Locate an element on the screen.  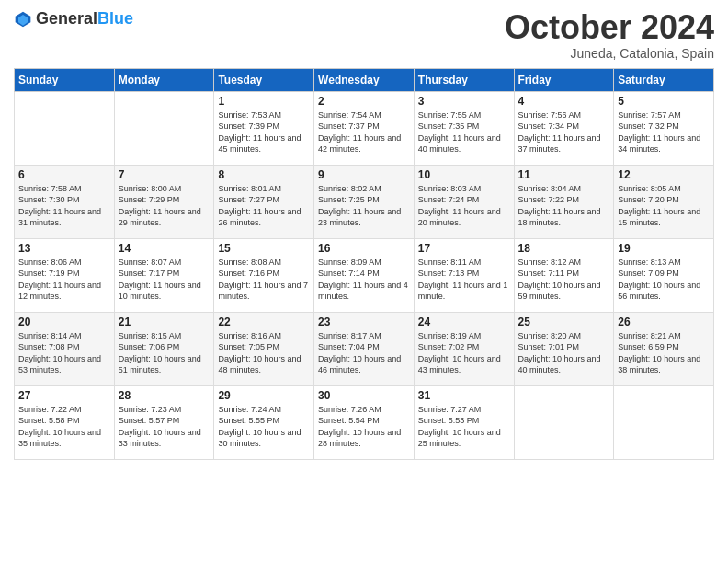
calendar-cell: 22Sunrise: 8:16 AM Sunset: 7:05 PM Dayli… is located at coordinates (265, 349).